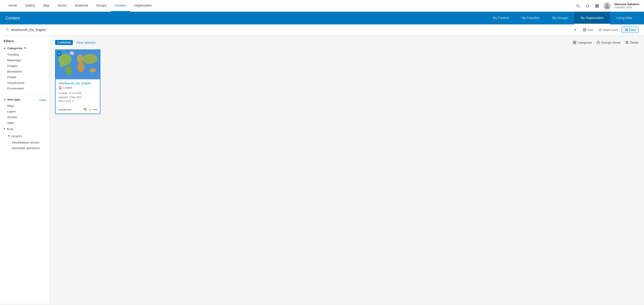 The width and height of the screenshot is (644, 305). What do you see at coordinates (60, 88) in the screenshot?
I see `locator-icon: 🏠` at bounding box center [60, 88].